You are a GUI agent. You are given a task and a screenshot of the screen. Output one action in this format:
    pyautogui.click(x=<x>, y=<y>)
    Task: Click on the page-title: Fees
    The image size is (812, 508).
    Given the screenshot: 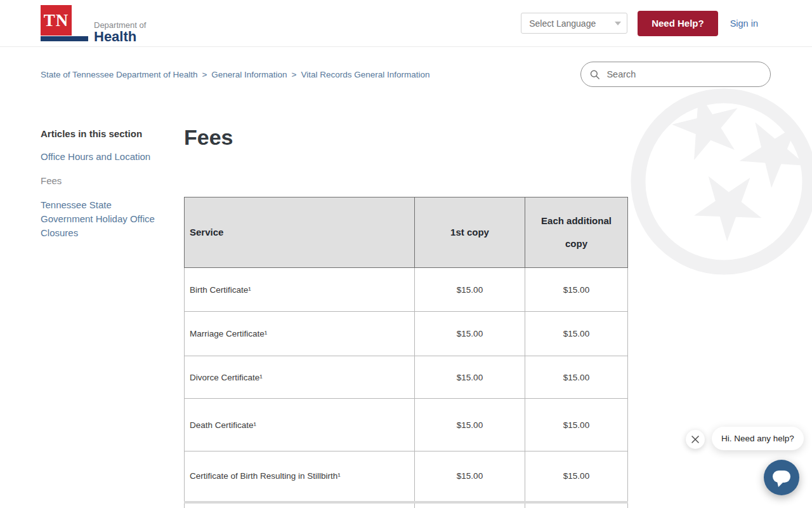 What is the action you would take?
    pyautogui.click(x=498, y=137)
    